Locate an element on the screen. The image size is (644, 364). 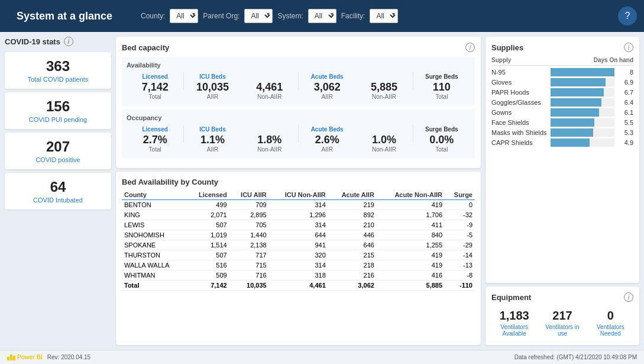
supply-row: CAPR Shields 4.9 is located at coordinates (562, 143).